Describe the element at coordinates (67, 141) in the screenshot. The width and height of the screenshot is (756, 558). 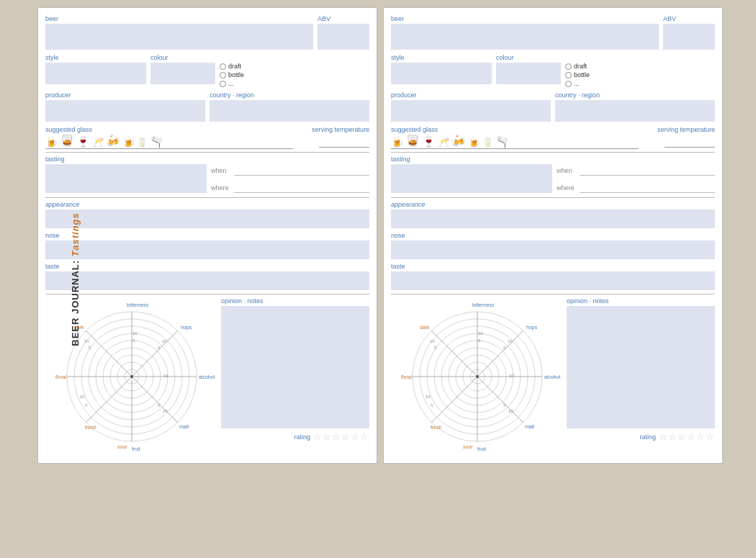
I see `glass-tall-icon: 🥃` at that location.